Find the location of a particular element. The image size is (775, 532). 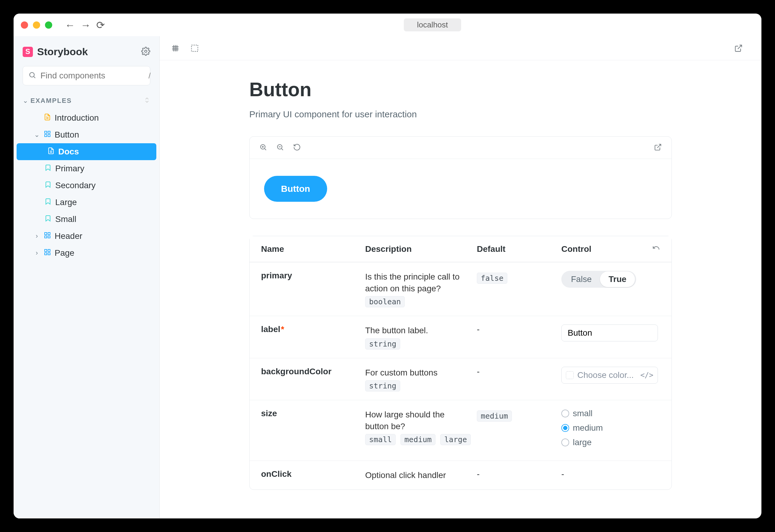

titlebar: ← → ⟳ localhost is located at coordinates (388, 25).